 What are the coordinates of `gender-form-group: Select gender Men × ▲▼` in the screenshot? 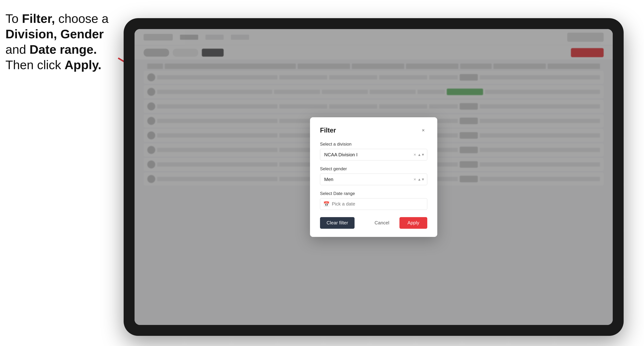 It's located at (374, 176).